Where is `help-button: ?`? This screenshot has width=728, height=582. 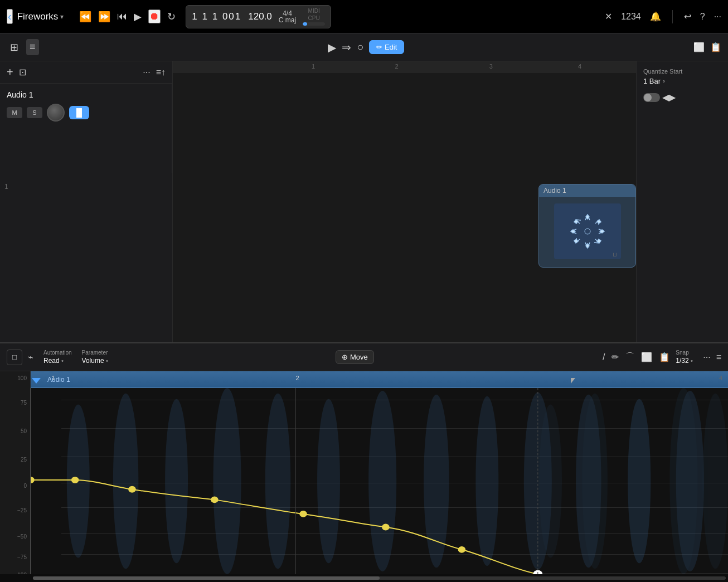 help-button: ? is located at coordinates (702, 17).